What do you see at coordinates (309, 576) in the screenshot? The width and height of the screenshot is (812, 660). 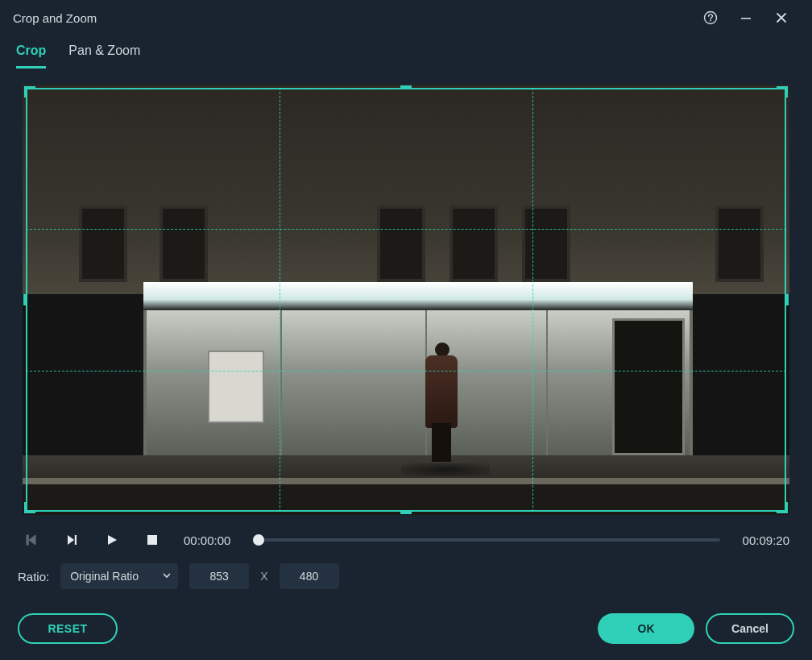 I see `height-input: 480` at bounding box center [309, 576].